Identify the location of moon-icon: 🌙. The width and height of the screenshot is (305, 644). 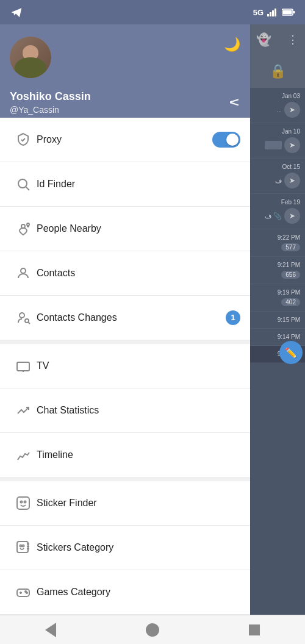
(232, 45).